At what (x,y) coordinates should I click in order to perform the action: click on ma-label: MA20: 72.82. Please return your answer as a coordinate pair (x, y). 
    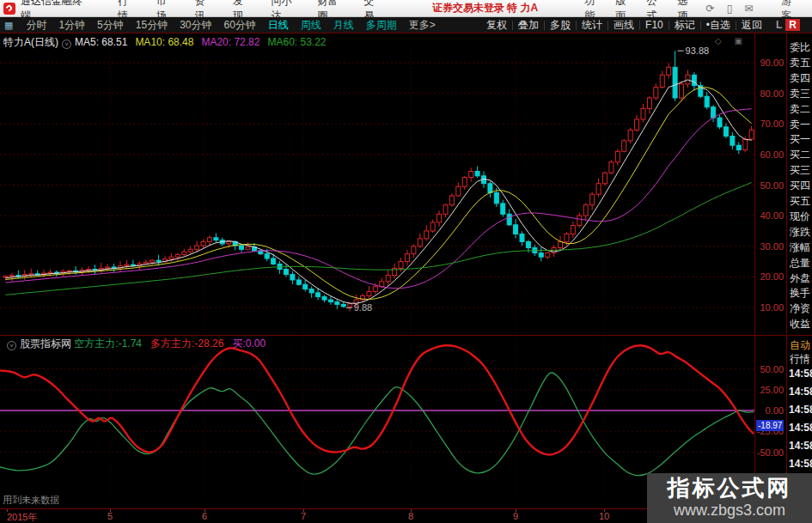
    Looking at the image, I should click on (230, 42).